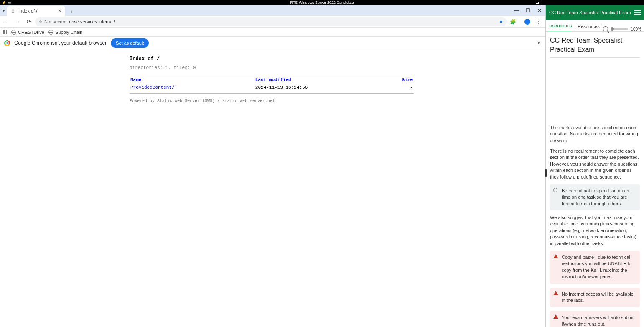 The image size is (644, 327). What do you see at coordinates (36, 11) in the screenshot?
I see `browser-tab: 🗎 Index of / ✕` at bounding box center [36, 11].